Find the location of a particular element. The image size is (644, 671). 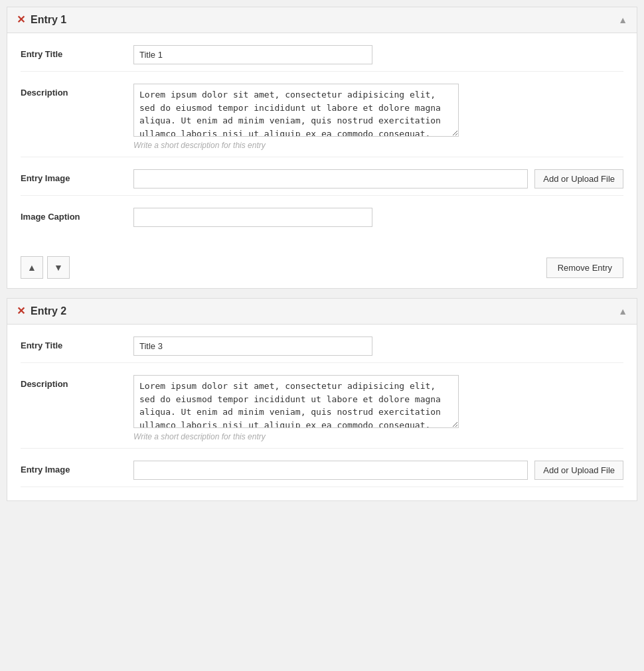

entry-title-row-2: Entry Title is located at coordinates (322, 344).